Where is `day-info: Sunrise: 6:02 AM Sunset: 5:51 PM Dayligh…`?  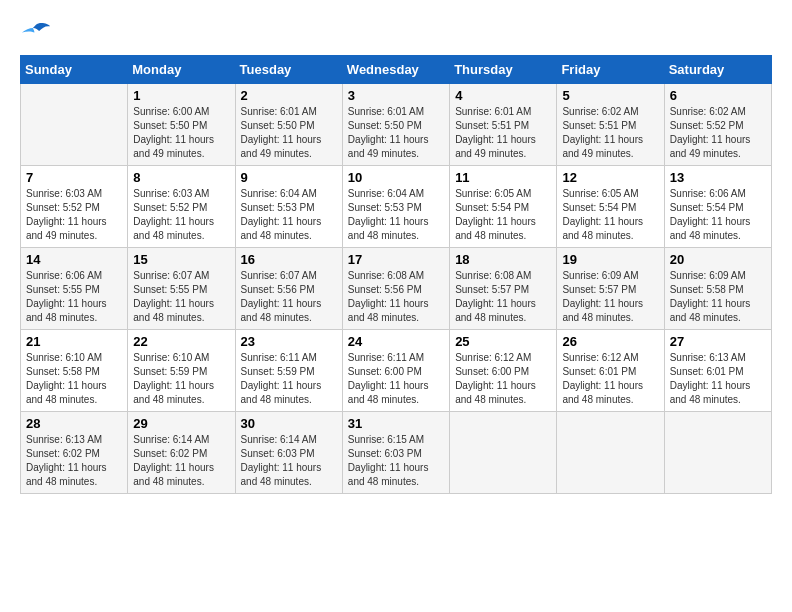 day-info: Sunrise: 6:02 AM Sunset: 5:51 PM Dayligh… is located at coordinates (610, 133).